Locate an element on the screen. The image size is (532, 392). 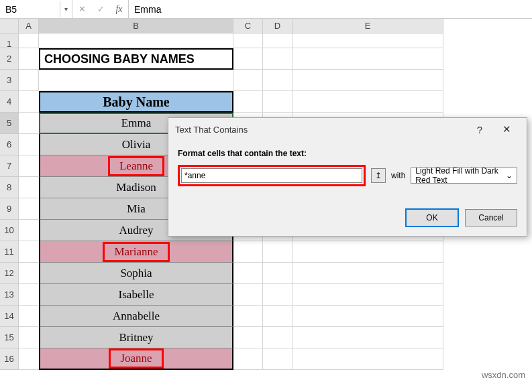
cell-a6 is located at coordinates (29, 145).